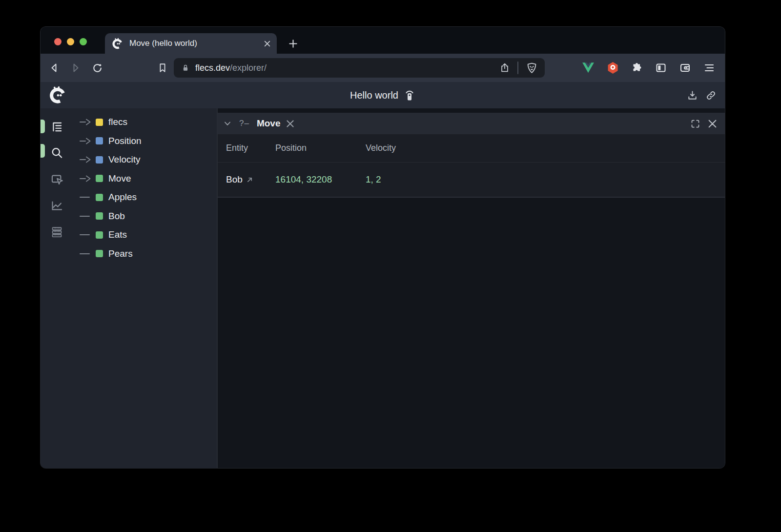 The width and height of the screenshot is (781, 532). What do you see at coordinates (58, 42) in the screenshot?
I see `close-window-button` at bounding box center [58, 42].